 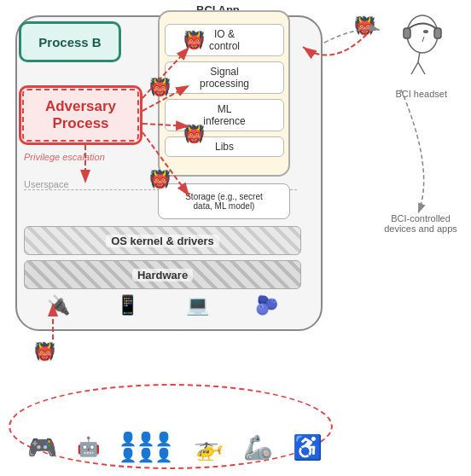 What do you see at coordinates (162, 241) in the screenshot?
I see `os-kernel-label: OS kernel & drivers` at bounding box center [162, 241].